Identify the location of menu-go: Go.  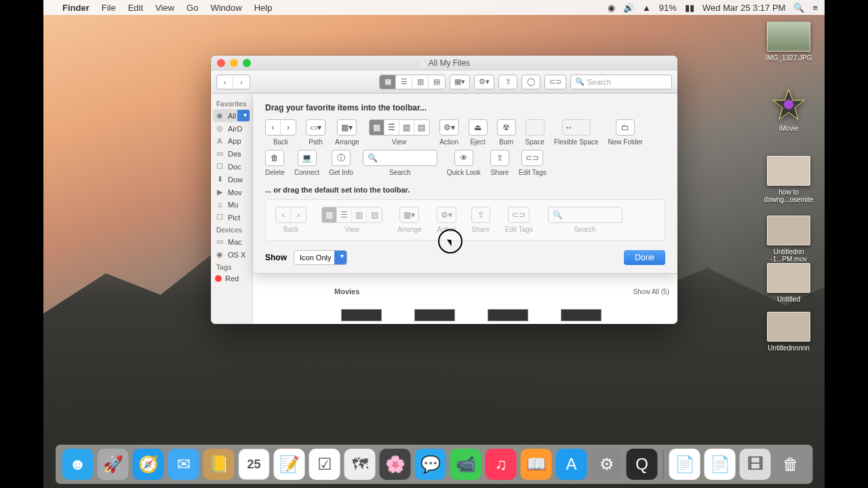
(193, 8).